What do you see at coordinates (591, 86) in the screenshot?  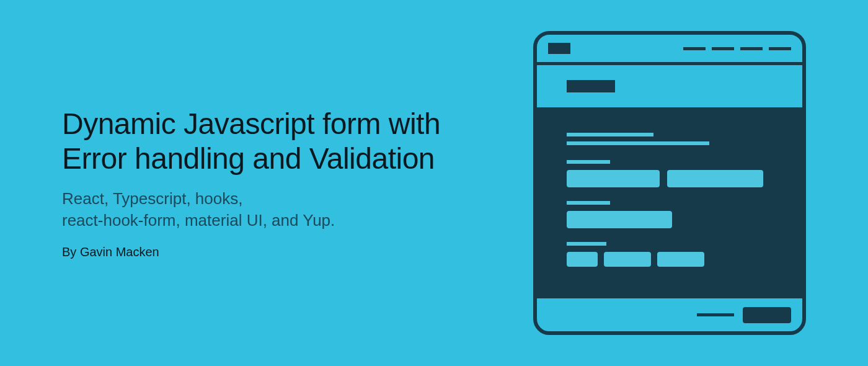 I see `hero-title-block` at bounding box center [591, 86].